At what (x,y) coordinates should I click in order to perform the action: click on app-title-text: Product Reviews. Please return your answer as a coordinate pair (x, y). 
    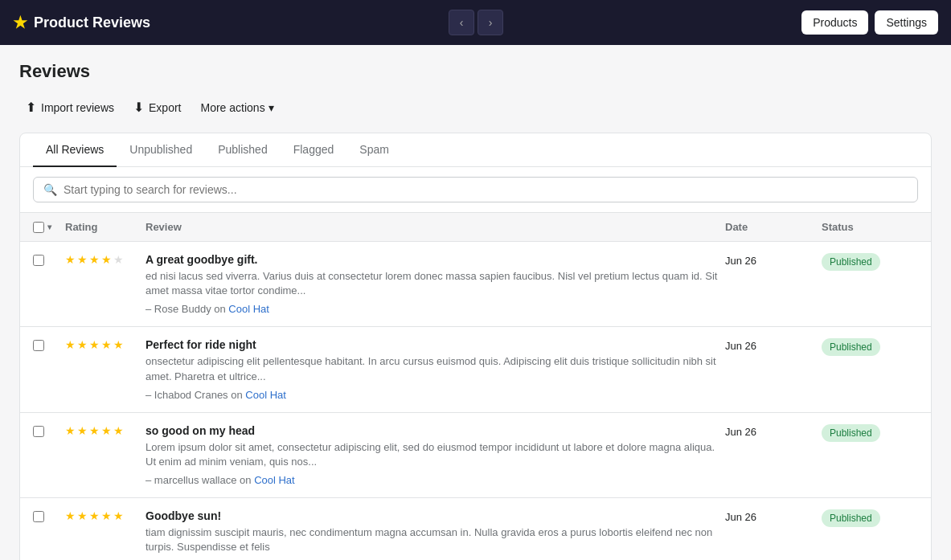
    Looking at the image, I should click on (92, 22).